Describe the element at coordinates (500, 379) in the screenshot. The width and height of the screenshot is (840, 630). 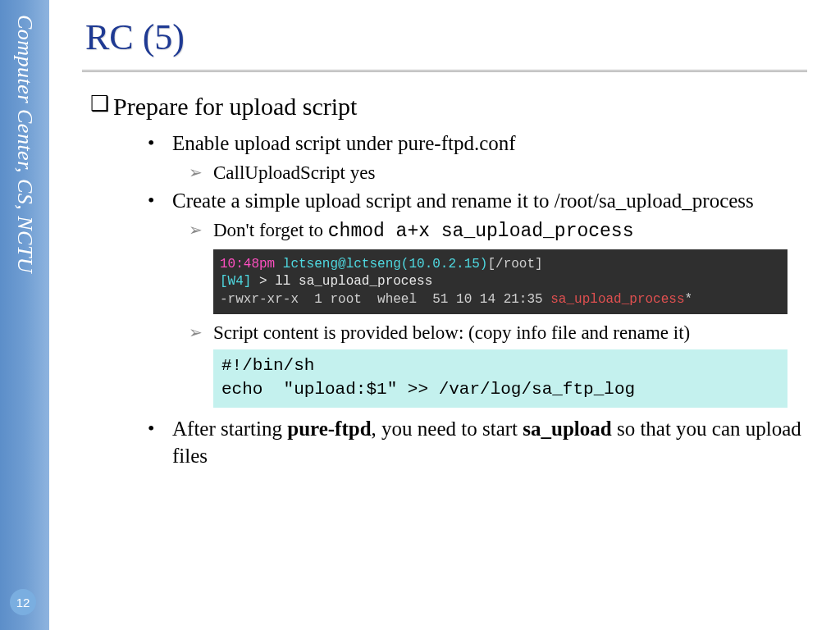
I see `script-content-box: #!/bin/sh echo "upload:$1" >> /var/log/s…` at that location.